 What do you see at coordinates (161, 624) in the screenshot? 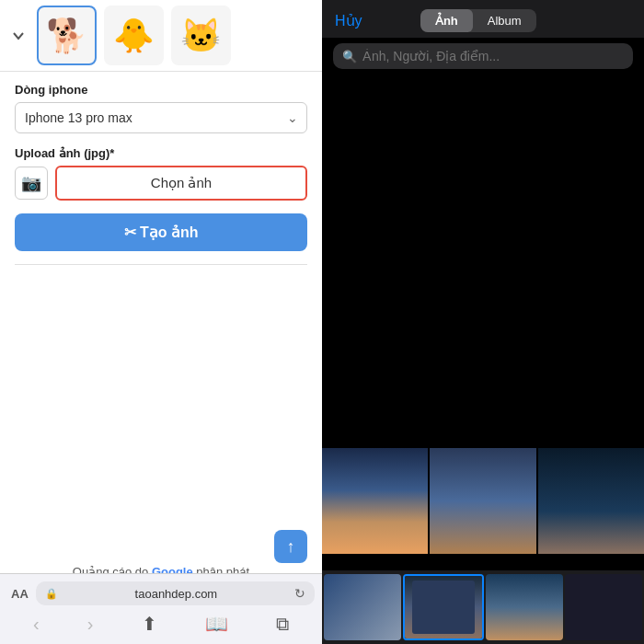
I see `browser-nav: ‹ › ⬆ 📖 ⧉` at bounding box center [161, 624].